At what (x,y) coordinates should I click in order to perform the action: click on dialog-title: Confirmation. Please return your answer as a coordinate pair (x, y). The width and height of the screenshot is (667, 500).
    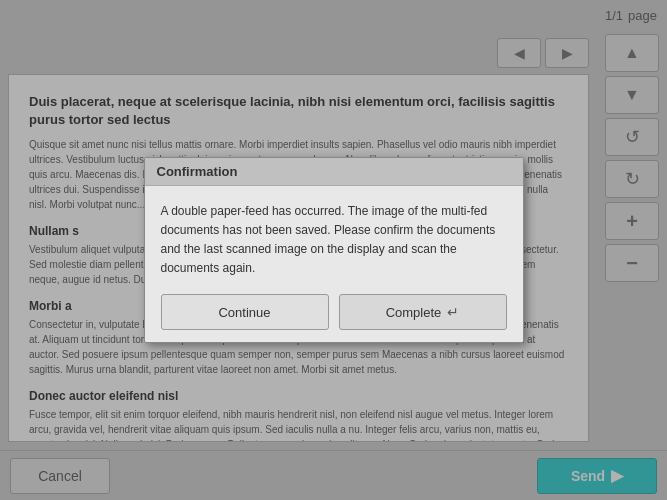
    Looking at the image, I should click on (198, 172).